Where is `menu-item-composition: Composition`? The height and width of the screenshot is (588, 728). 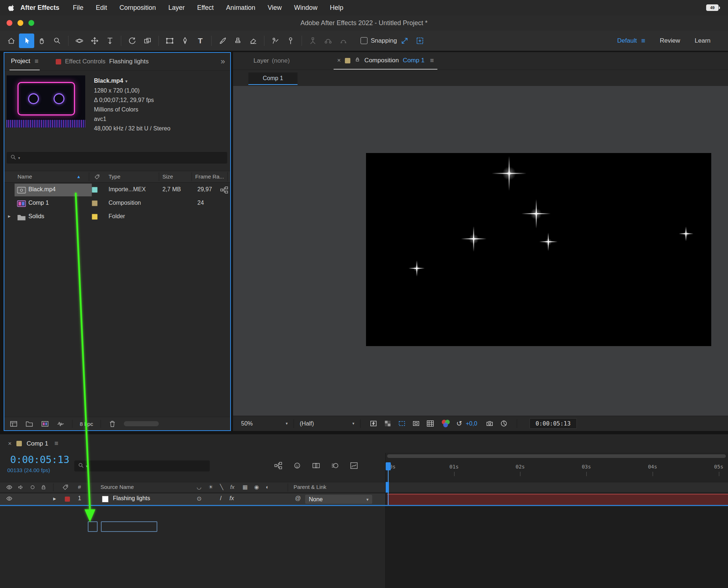 menu-item-composition: Composition is located at coordinates (138, 8).